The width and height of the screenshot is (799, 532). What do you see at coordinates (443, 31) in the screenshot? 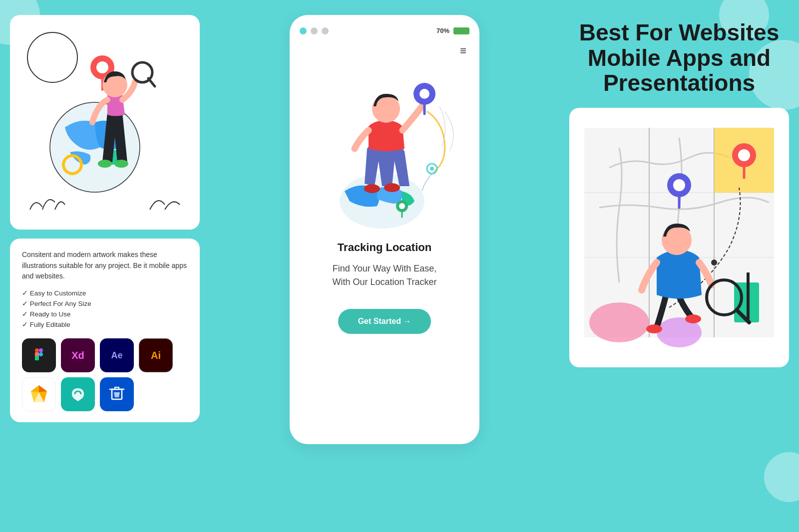
I see `battery-percent: 70%` at bounding box center [443, 31].